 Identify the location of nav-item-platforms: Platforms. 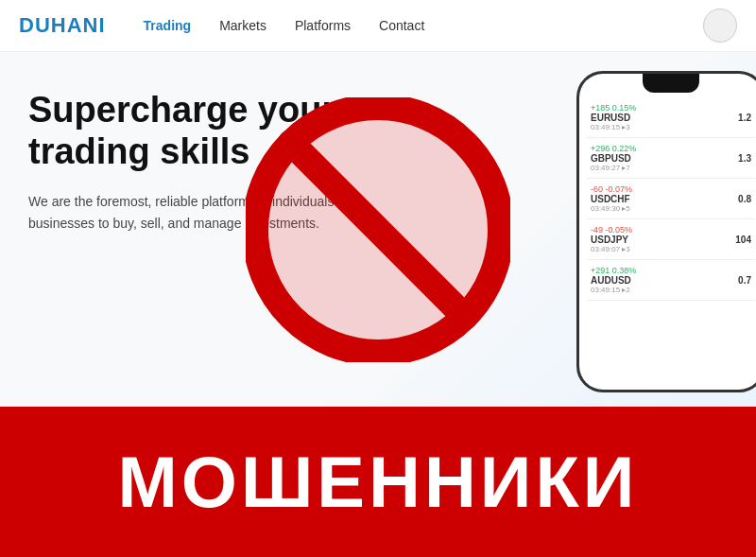
(323, 26).